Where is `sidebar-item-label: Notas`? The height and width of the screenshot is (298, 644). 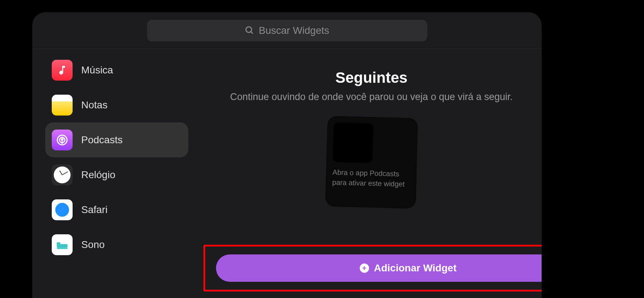 sidebar-item-label: Notas is located at coordinates (94, 105).